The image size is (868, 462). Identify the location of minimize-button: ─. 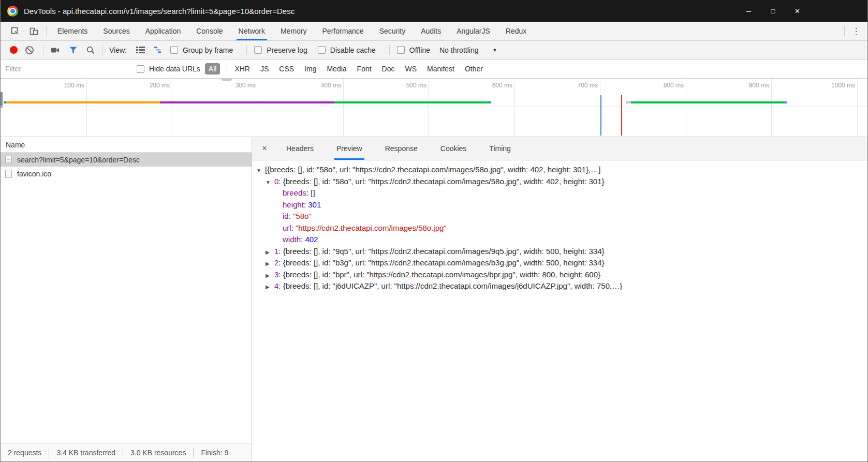
(748, 11).